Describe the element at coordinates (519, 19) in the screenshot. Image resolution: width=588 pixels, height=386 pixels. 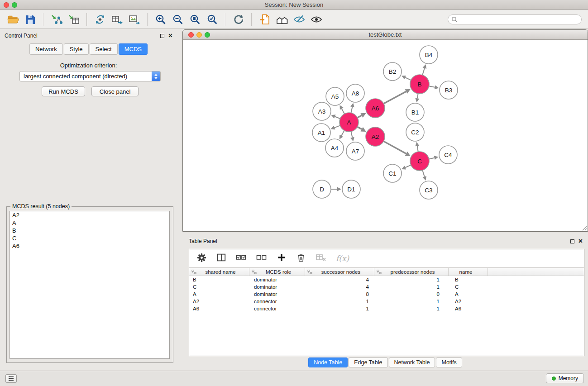
I see `search-input` at that location.